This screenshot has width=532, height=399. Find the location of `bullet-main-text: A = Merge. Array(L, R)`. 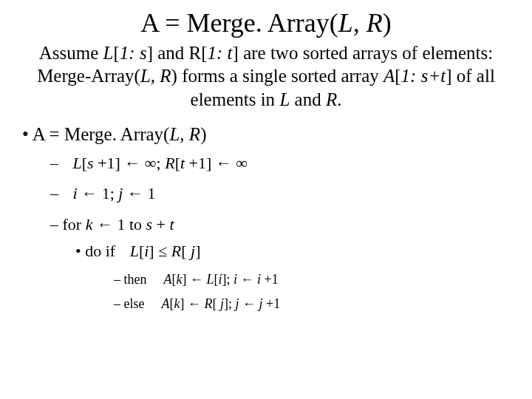

bullet-main-text: A = Merge. Array(L, R) is located at coordinates (120, 134).